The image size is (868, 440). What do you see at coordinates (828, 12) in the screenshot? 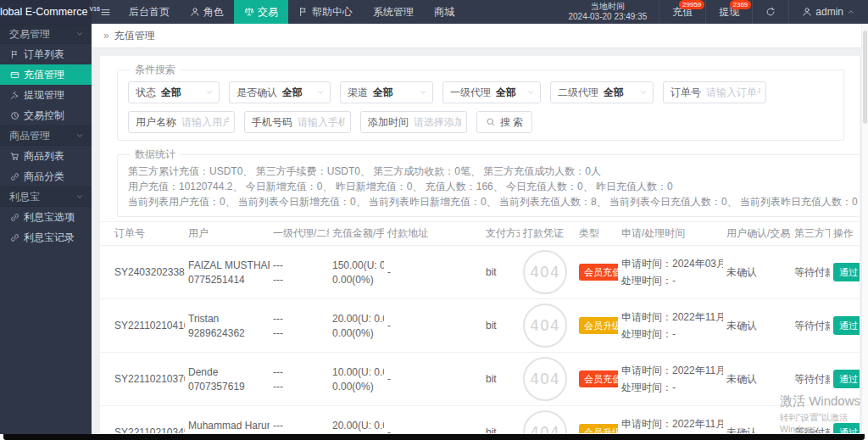
I see `admin-menu: admin` at bounding box center [828, 12].